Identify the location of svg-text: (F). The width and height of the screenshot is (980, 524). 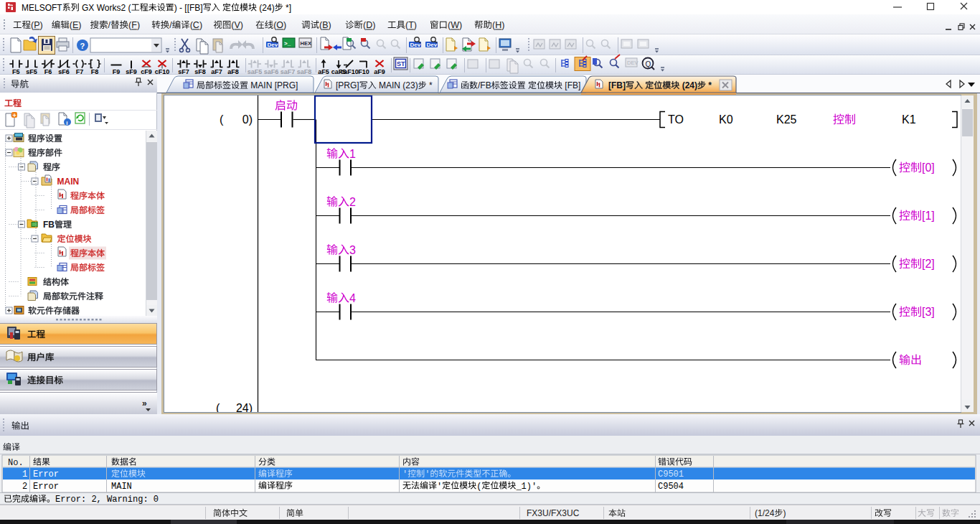
(134, 25).